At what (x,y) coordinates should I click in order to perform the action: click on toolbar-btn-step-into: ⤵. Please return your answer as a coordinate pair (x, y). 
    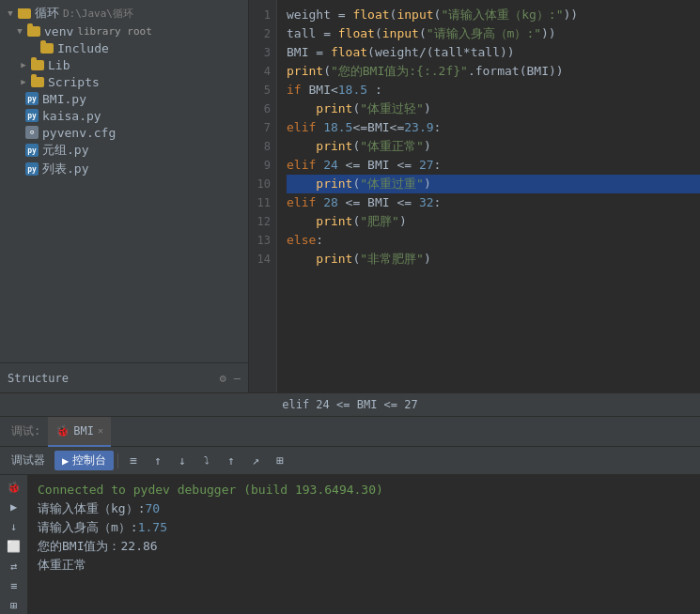
    Looking at the image, I should click on (207, 461).